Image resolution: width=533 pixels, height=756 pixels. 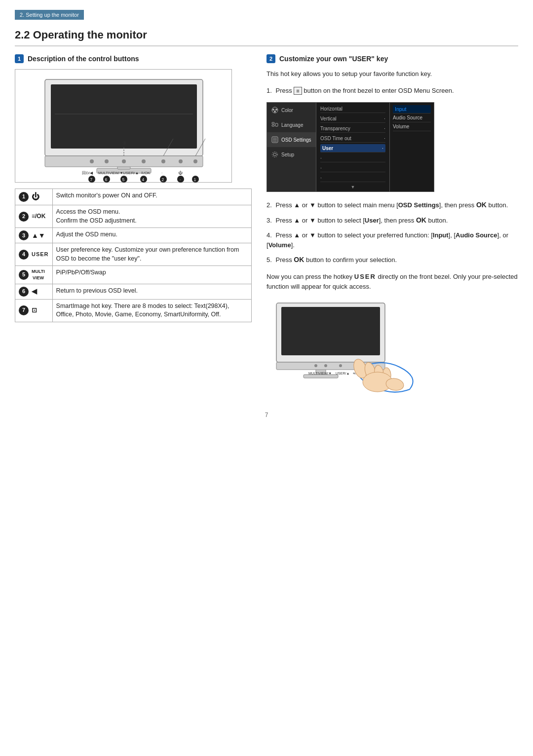 I want to click on osd-right-panel: Input Audio Source Volume, so click(x=412, y=147).